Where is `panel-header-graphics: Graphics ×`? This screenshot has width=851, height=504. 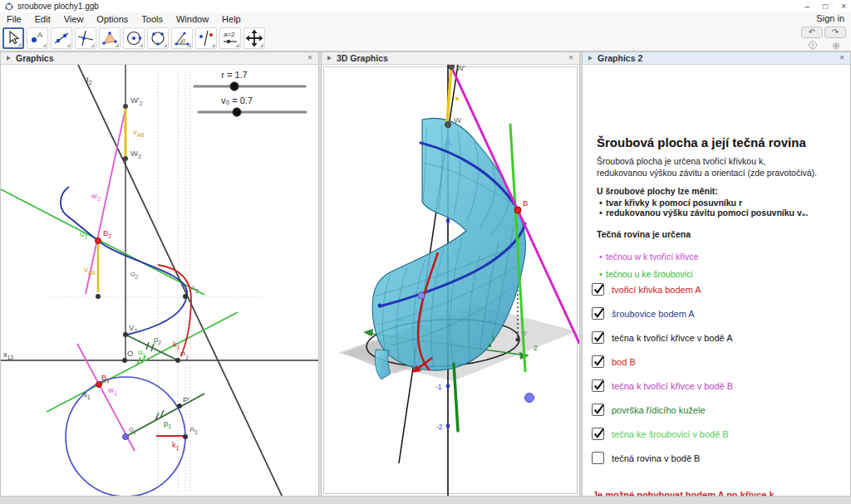 panel-header-graphics: Graphics × is located at coordinates (160, 58).